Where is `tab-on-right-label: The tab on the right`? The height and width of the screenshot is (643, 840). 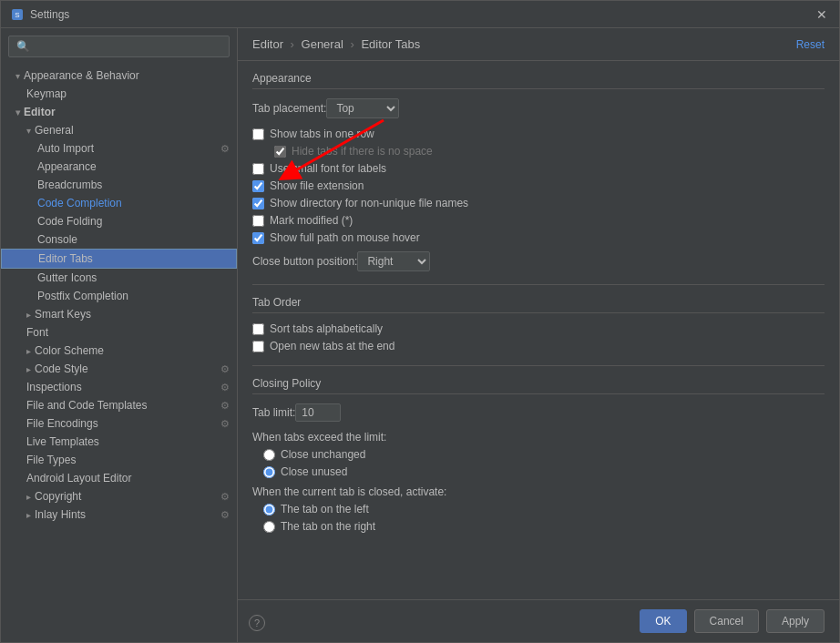 tab-on-right-label: The tab on the right is located at coordinates (328, 526).